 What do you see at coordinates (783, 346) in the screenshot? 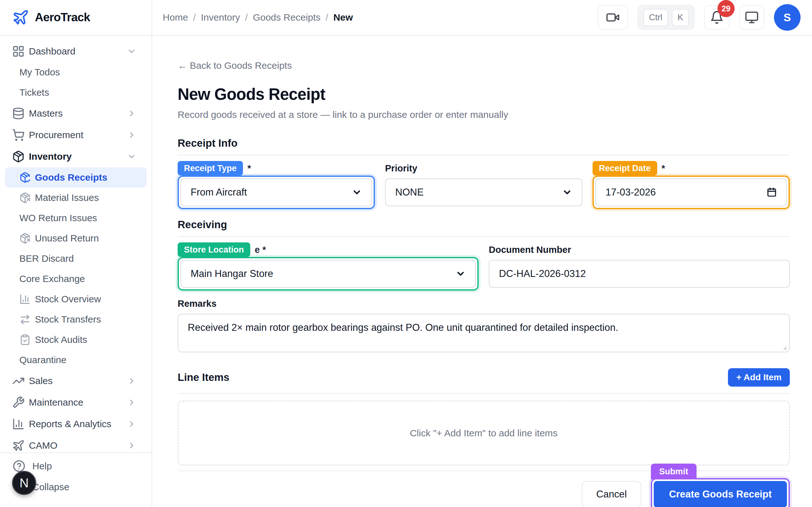
I see `resize-grip-icon` at bounding box center [783, 346].